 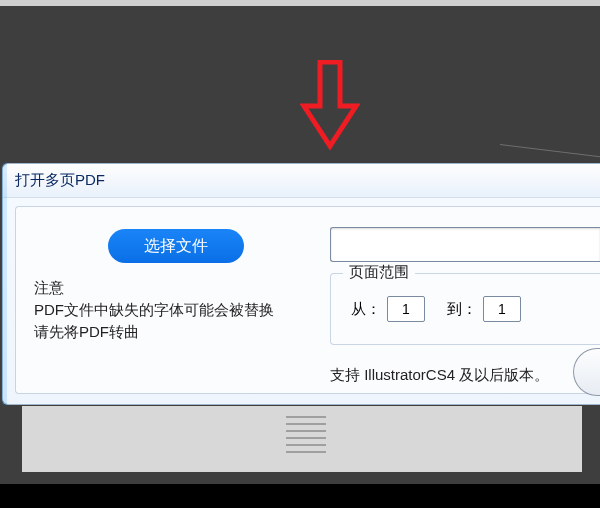 I want to click on notice-block: 注意 PDF文件中缺失的字体可能会被替换 请先将PDF转曲, so click(x=164, y=310).